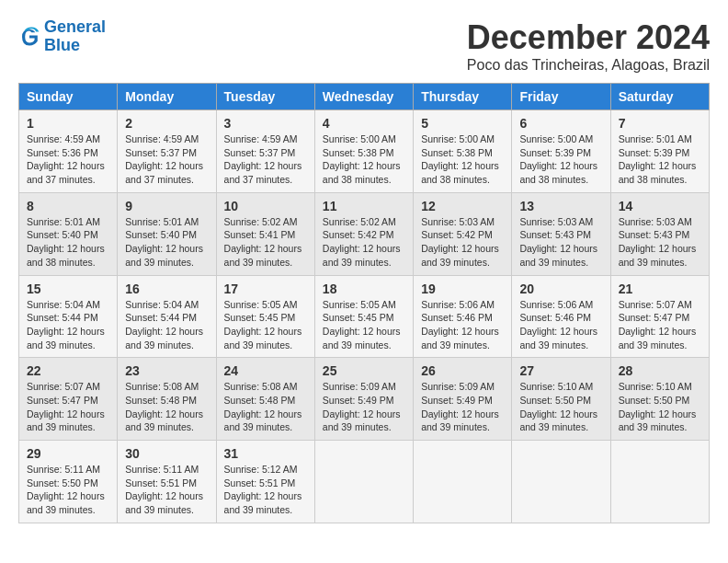 This screenshot has height=563, width=728. What do you see at coordinates (68, 98) in the screenshot?
I see `header-cell-sunday: Sunday` at bounding box center [68, 98].